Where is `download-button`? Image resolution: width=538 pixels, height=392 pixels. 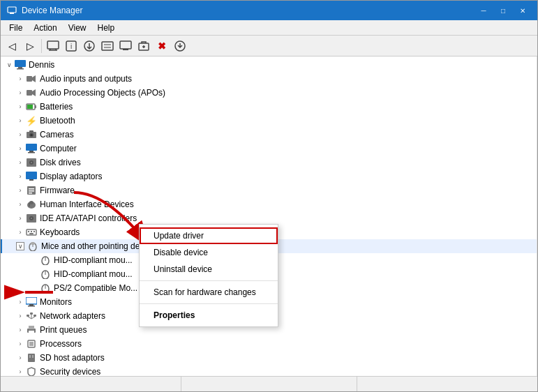
download-button is located at coordinates (180, 46).